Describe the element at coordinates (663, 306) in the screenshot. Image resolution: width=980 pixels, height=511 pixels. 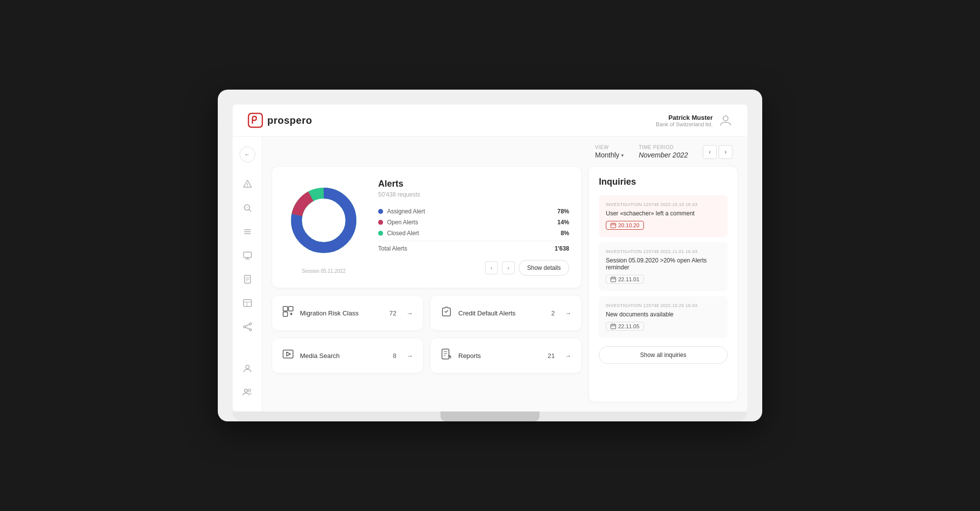
I see `inquiry-meta-3: INVESTIGATION 125748 2022.10.26 16:43` at that location.